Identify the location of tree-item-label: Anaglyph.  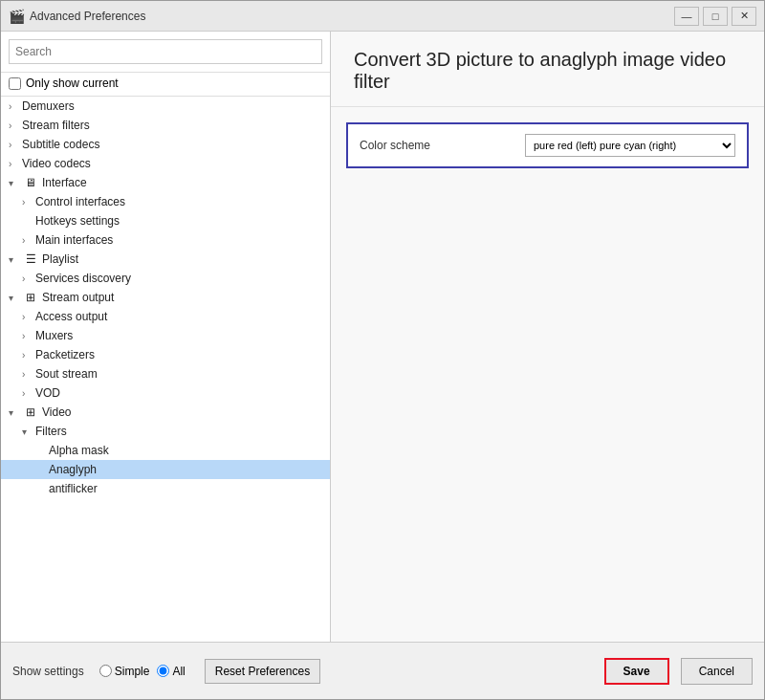
(186, 470).